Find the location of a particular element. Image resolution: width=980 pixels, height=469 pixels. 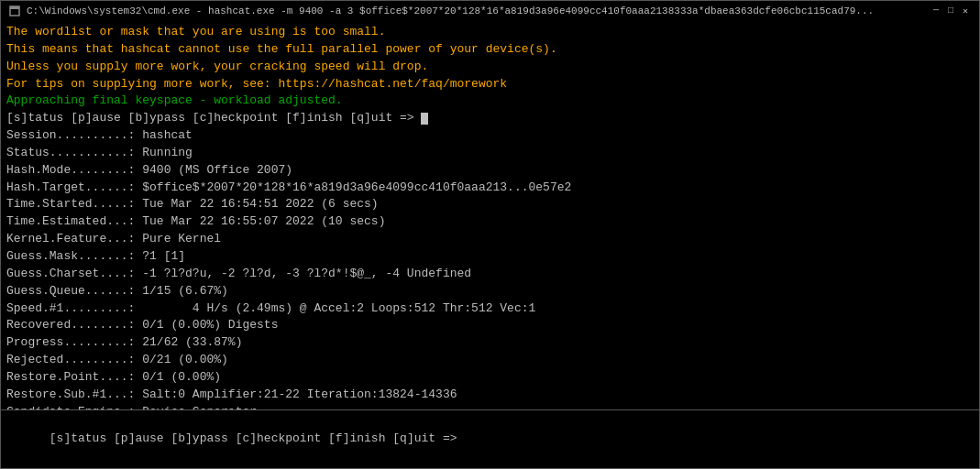

terminal-line: Kernel.Feature...: Pure Kernel is located at coordinates (490, 240).